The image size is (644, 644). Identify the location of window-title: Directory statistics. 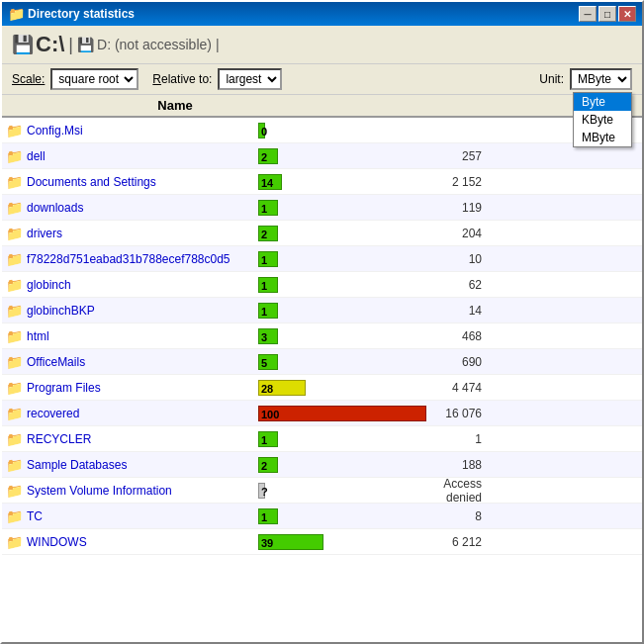
(303, 14).